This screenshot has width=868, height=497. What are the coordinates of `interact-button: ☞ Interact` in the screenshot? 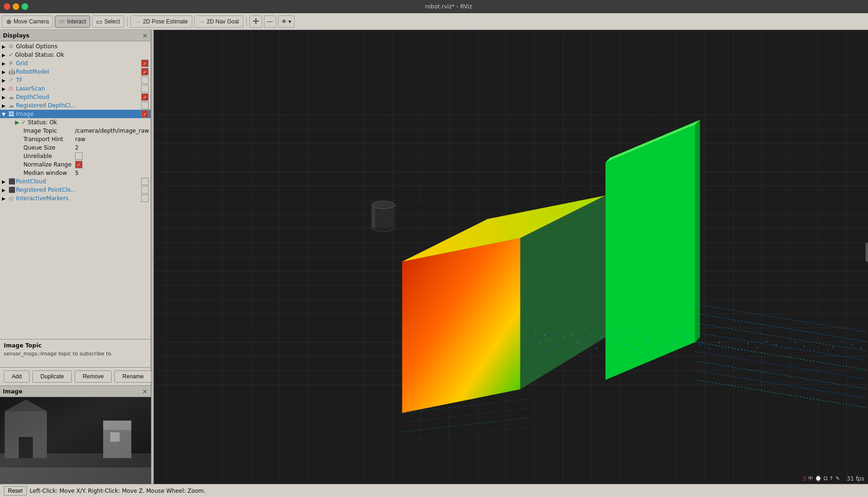 It's located at (72, 22).